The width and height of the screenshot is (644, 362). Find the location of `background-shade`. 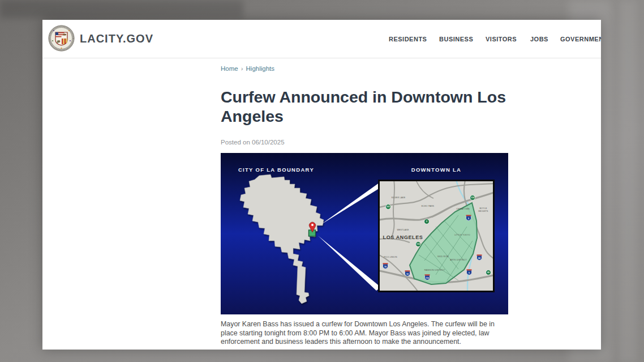

background-shade is located at coordinates (122, 9).